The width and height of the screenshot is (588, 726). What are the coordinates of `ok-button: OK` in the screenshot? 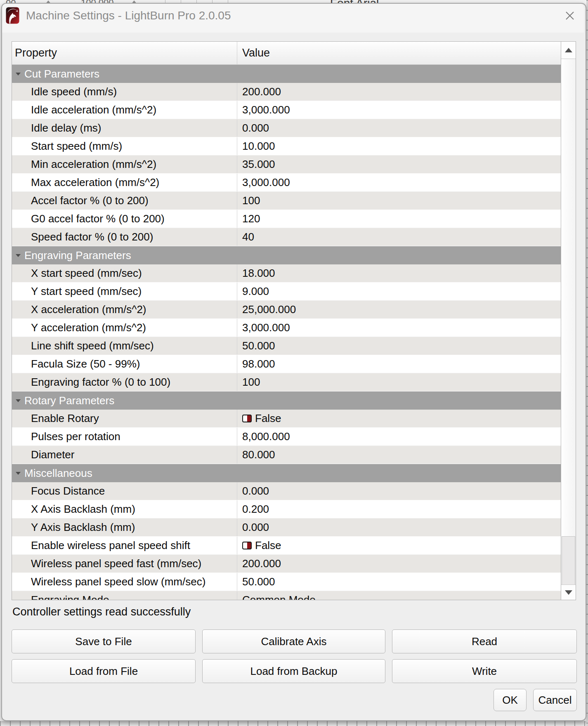 It's located at (510, 700).